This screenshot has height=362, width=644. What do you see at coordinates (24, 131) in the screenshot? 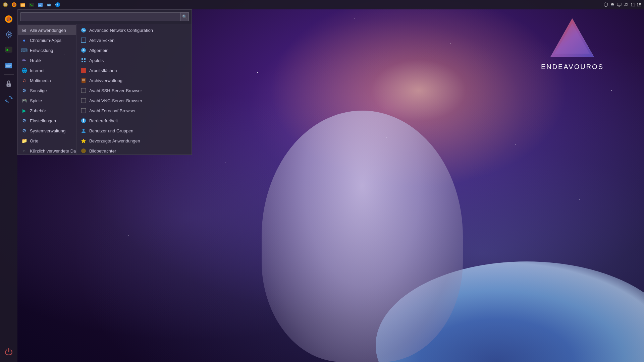
I see `category-icon-systemverwaltung: ⚙` at bounding box center [24, 131].